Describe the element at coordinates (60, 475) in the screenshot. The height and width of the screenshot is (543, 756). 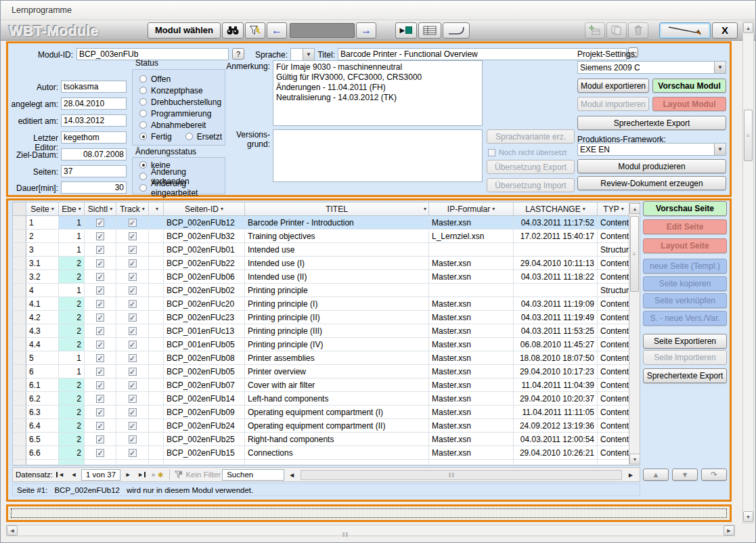
I see `first-record-button: ◄` at that location.